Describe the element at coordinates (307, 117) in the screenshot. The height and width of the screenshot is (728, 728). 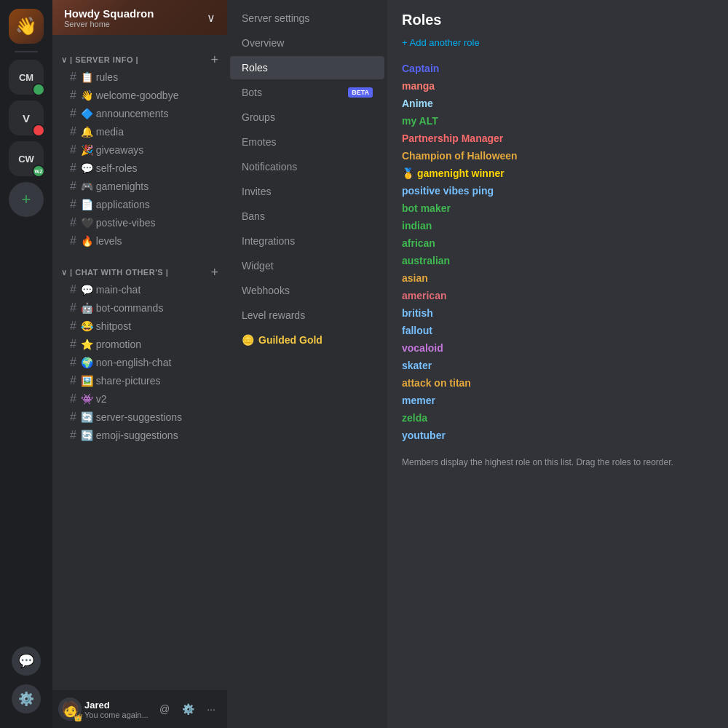
I see `settings-item-groups: Groups` at that location.